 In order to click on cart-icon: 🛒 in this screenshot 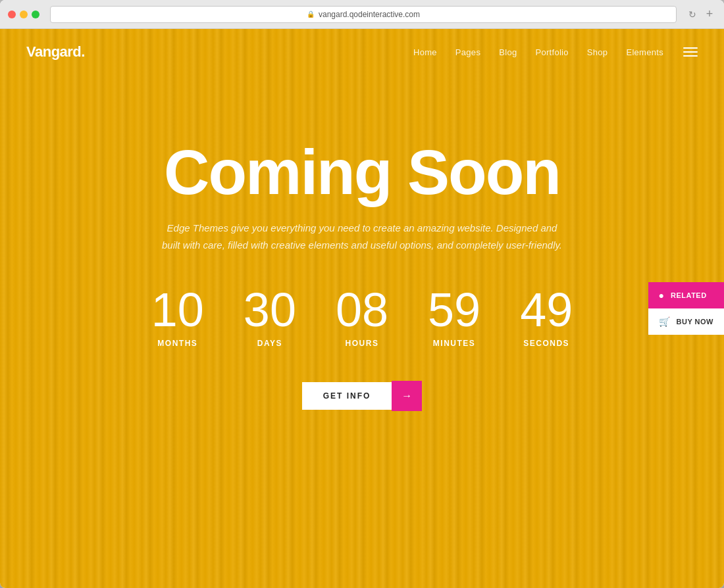, I will do `click(665, 322)`.